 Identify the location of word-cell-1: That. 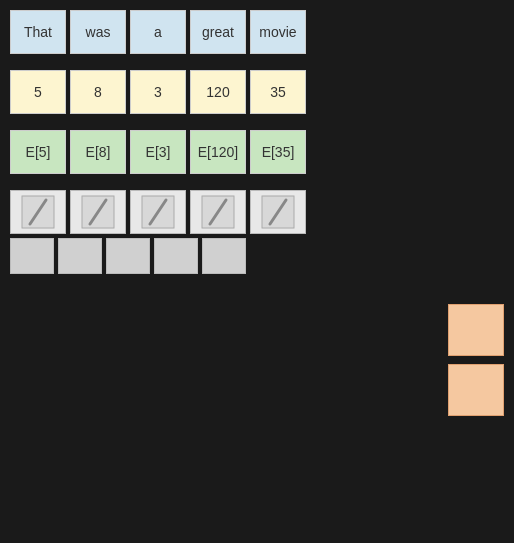
(38, 32).